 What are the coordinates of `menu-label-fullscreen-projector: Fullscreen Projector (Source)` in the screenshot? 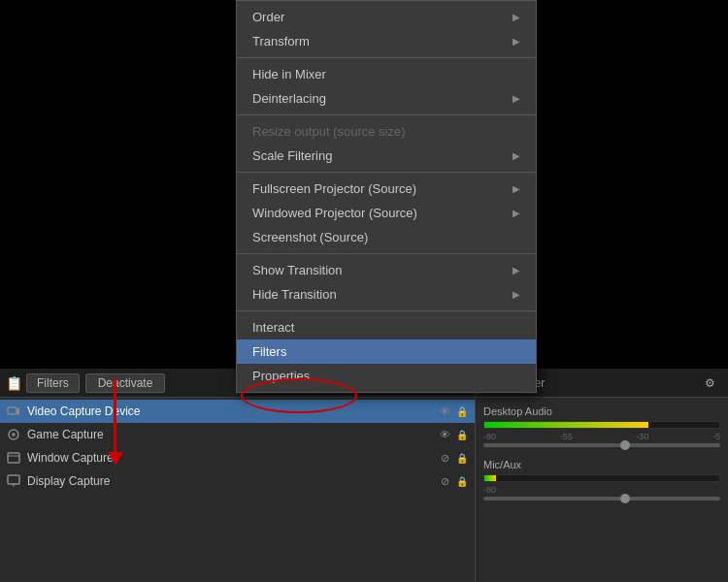 It's located at (334, 188).